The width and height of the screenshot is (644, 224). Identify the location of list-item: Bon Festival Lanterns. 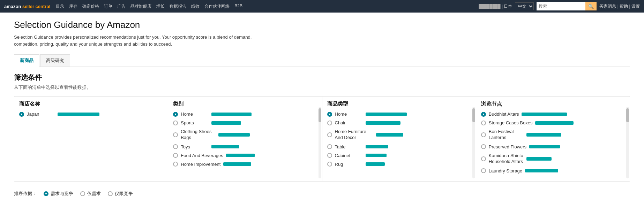
(553, 135).